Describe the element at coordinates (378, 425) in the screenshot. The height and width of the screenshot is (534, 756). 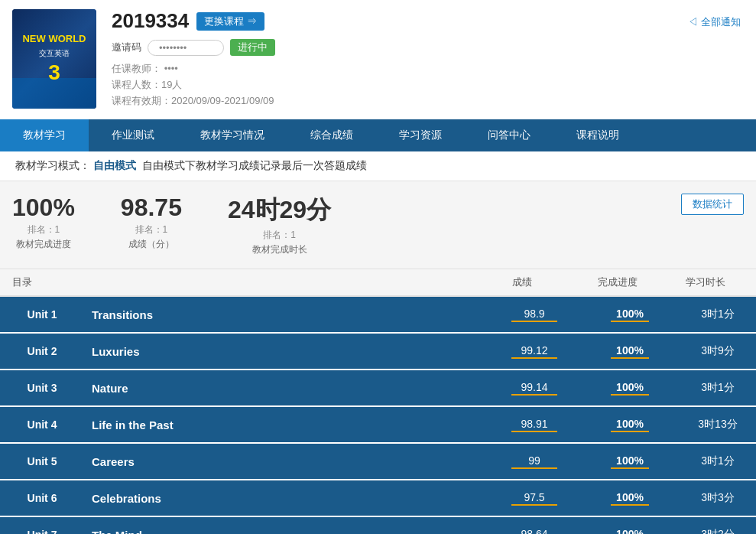
I see `unit-row: Unit 4 Life in the Past 98.91 100% 3时13分` at that location.